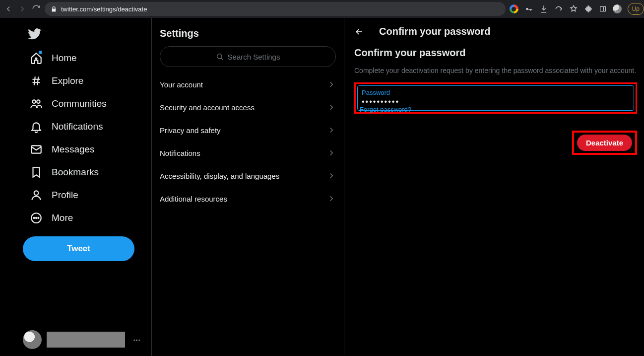 This screenshot has width=644, height=356. Describe the element at coordinates (137, 340) in the screenshot. I see `more-dots-icon: ···` at that location.